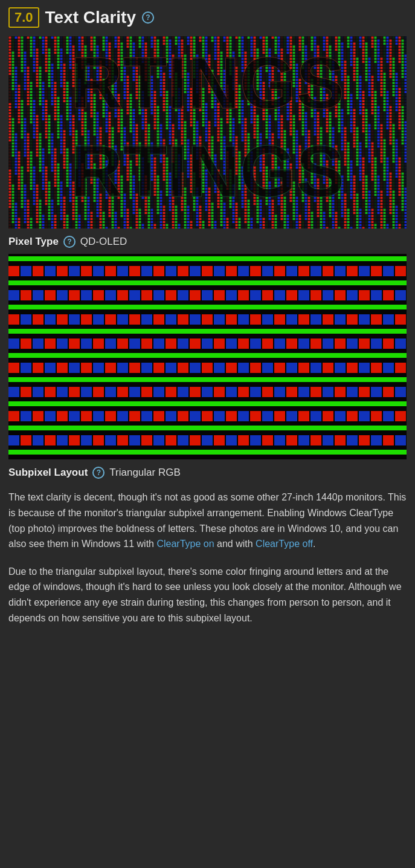 Image resolution: width=415 pixels, height=868 pixels. Describe the element at coordinates (208, 242) in the screenshot. I see `pixel-type-row: Pixel Type ? QD-OLED` at that location.